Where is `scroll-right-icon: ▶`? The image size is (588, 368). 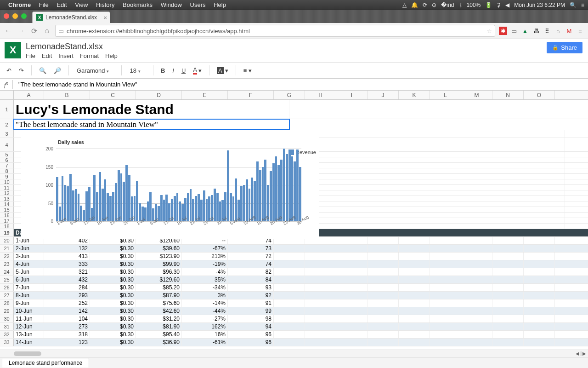 scroll-right-icon: ▶ is located at coordinates (584, 353).